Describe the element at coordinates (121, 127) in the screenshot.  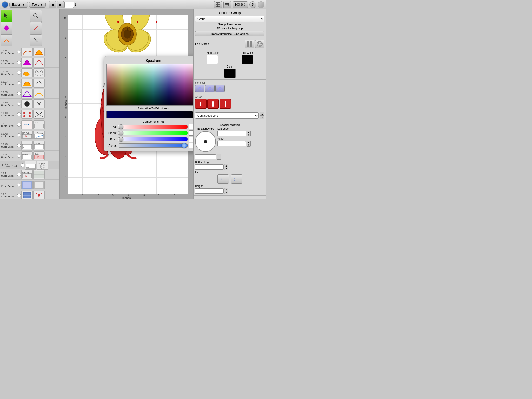
I see `red-slider-thumb` at that location.